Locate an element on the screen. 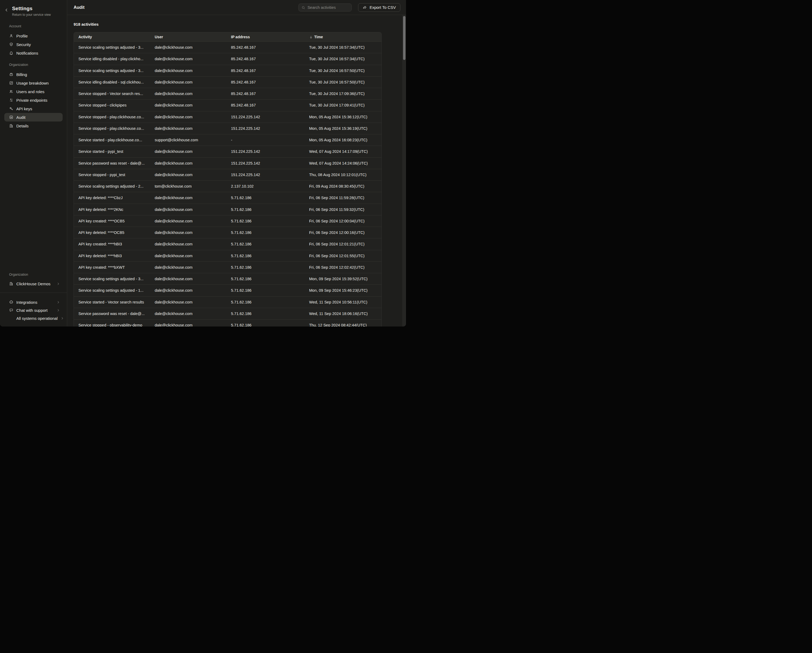  cell-activity: Service started - Vector search results is located at coordinates (114, 302).